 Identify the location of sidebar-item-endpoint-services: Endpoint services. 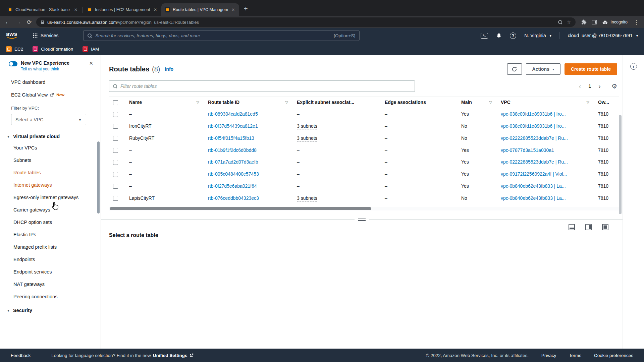
(54, 272).